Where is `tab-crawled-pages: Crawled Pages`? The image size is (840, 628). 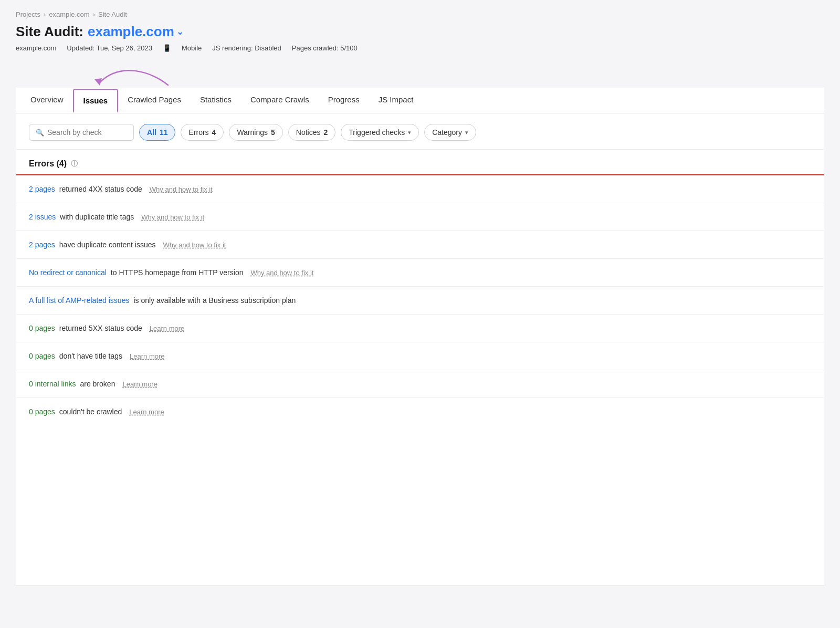
tab-crawled-pages: Crawled Pages is located at coordinates (154, 100).